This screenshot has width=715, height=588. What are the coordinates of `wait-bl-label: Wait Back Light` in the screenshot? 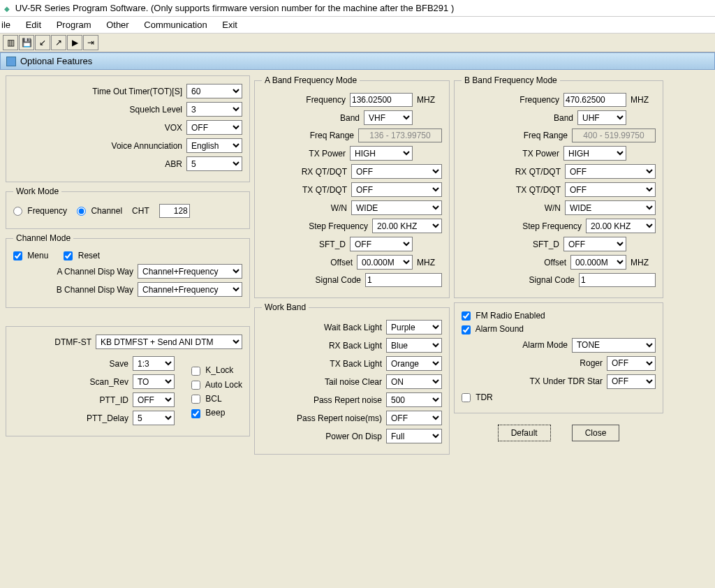 It's located at (353, 328).